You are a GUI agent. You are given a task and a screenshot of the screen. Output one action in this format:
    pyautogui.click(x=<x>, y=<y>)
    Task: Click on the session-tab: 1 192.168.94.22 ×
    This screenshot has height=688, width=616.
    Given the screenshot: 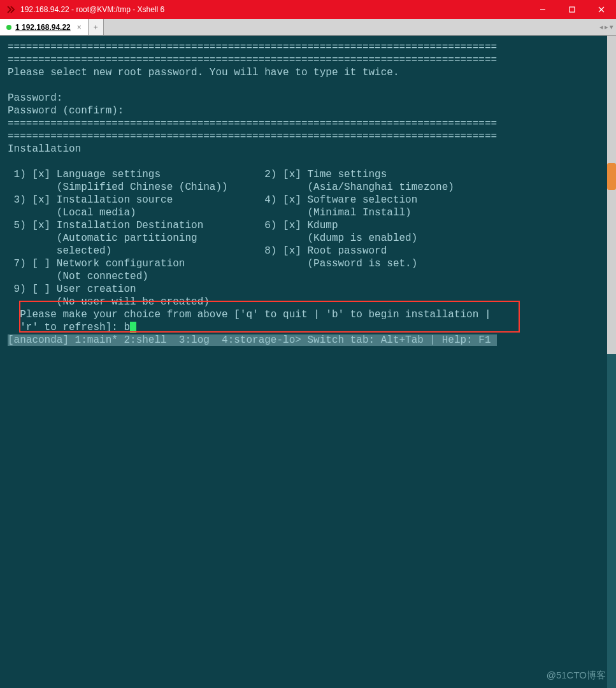 What is the action you would take?
    pyautogui.click(x=45, y=27)
    